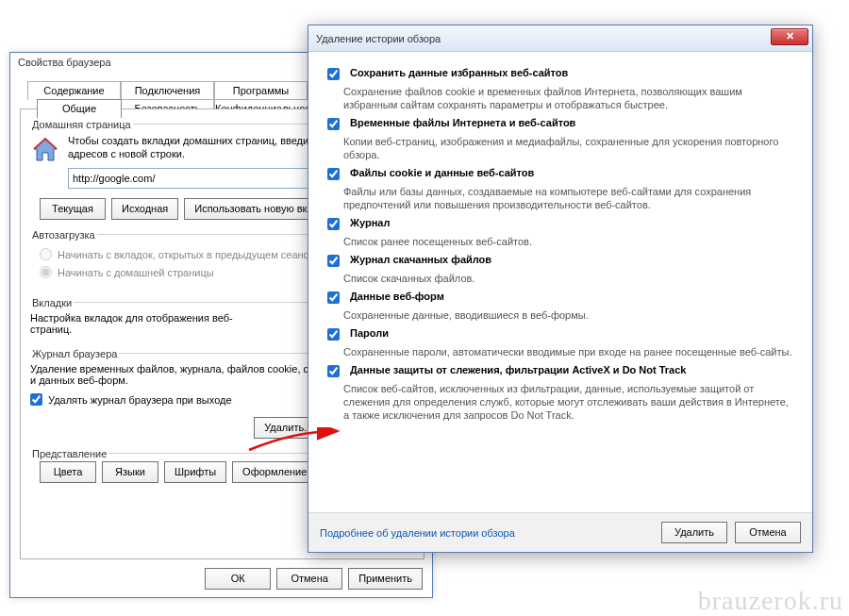 This screenshot has height=616, width=849. I want to click on group-tabs-title: Вкладки, so click(52, 303).